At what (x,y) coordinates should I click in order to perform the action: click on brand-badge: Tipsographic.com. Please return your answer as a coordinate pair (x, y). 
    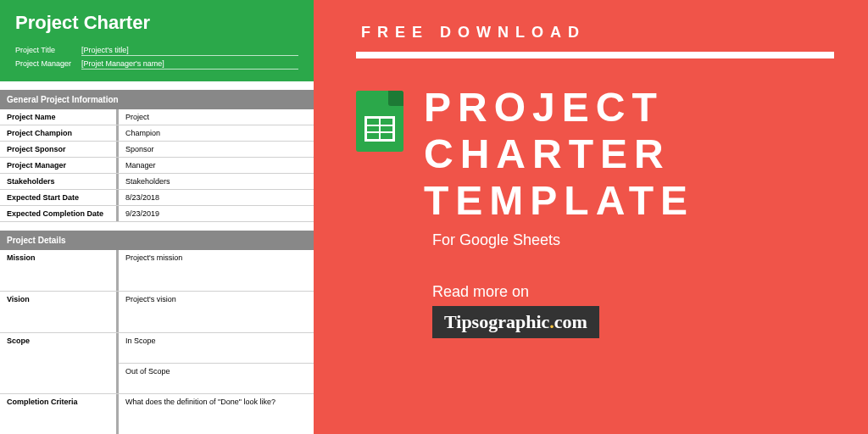
    Looking at the image, I should click on (515, 322).